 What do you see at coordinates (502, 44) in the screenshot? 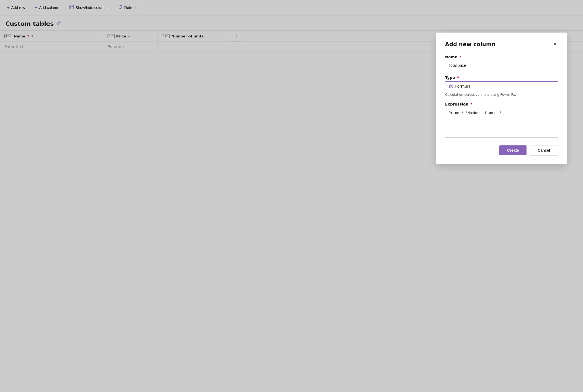
I see `modal-header: Add new column ✕` at bounding box center [502, 44].